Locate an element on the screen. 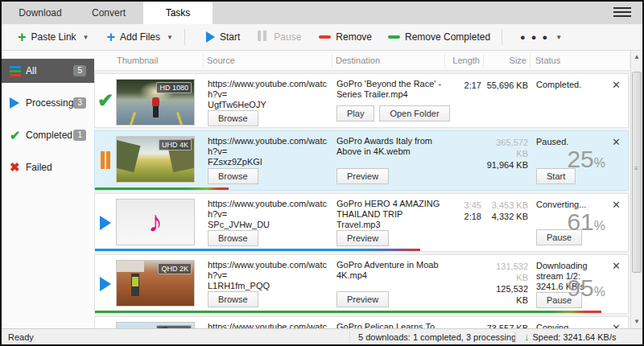 The image size is (644, 346). audio-thumbnail: ♪ is located at coordinates (155, 222).